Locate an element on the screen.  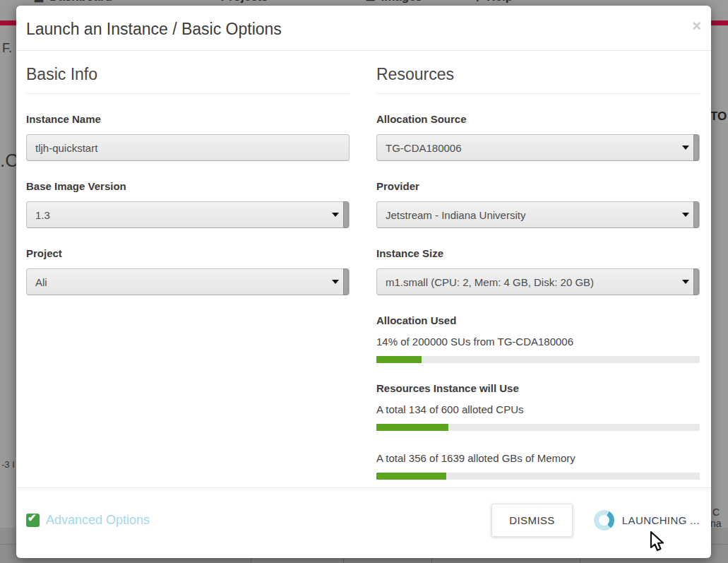
nav-item-dashboard: ▦ Dashboard is located at coordinates (73, 2).